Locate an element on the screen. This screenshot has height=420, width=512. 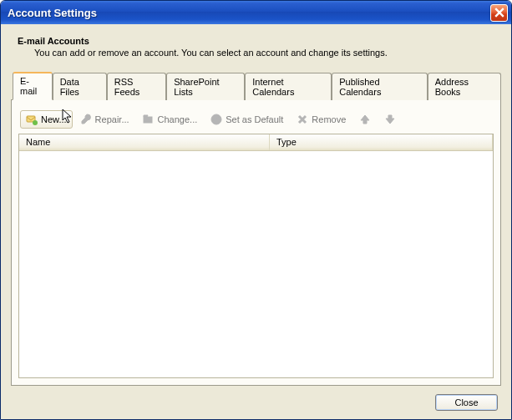
tab-label: Internet Calendars is located at coordinates (273, 87).